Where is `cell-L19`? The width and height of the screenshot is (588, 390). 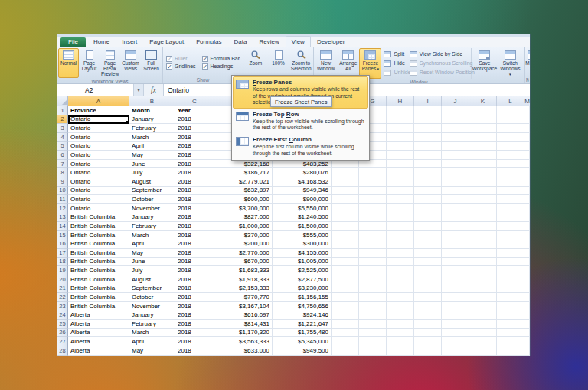 cell-L19 is located at coordinates (511, 271).